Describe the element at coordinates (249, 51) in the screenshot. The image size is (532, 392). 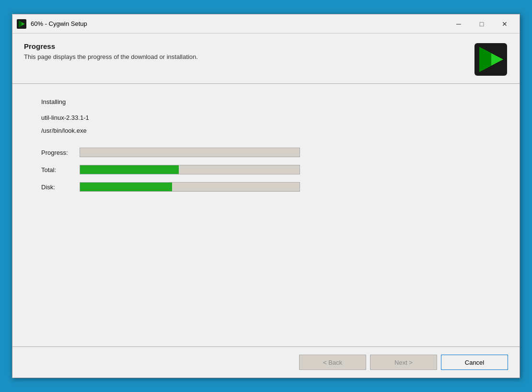
I see `header-text: Progress This page displays the progress…` at that location.